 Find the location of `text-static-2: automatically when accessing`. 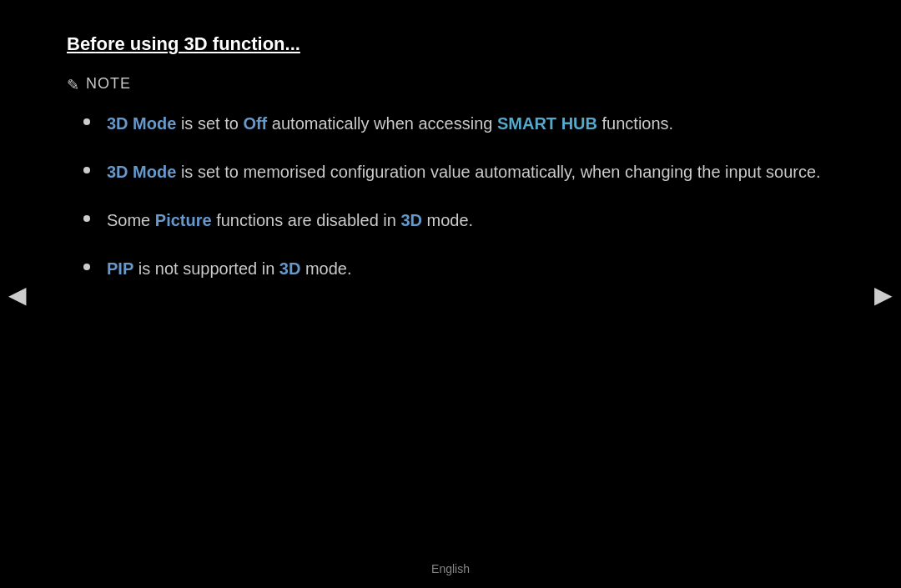

text-static-2: automatically when accessing is located at coordinates (385, 123).